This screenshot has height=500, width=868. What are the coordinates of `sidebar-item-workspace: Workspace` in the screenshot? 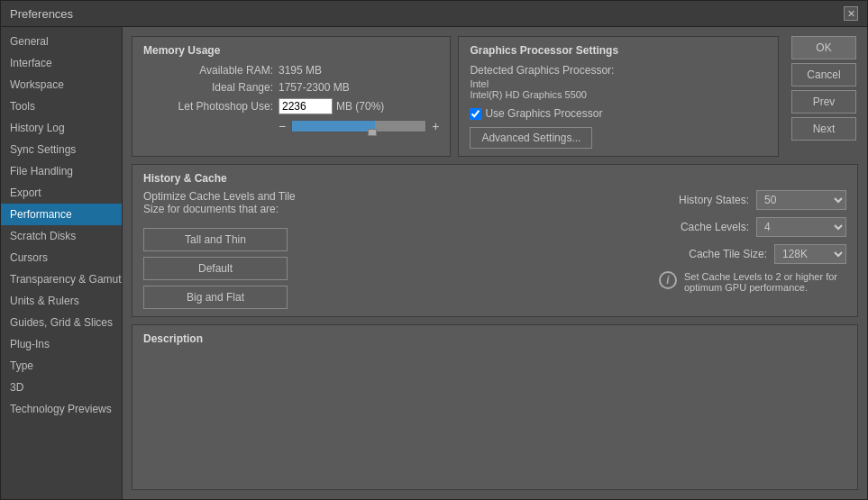 It's located at (61, 85).